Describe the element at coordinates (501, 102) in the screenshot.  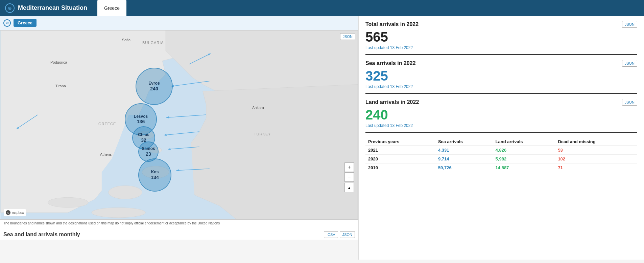
I see `land-arrivals-header: Land arrivals in 2022 JSON` at that location.